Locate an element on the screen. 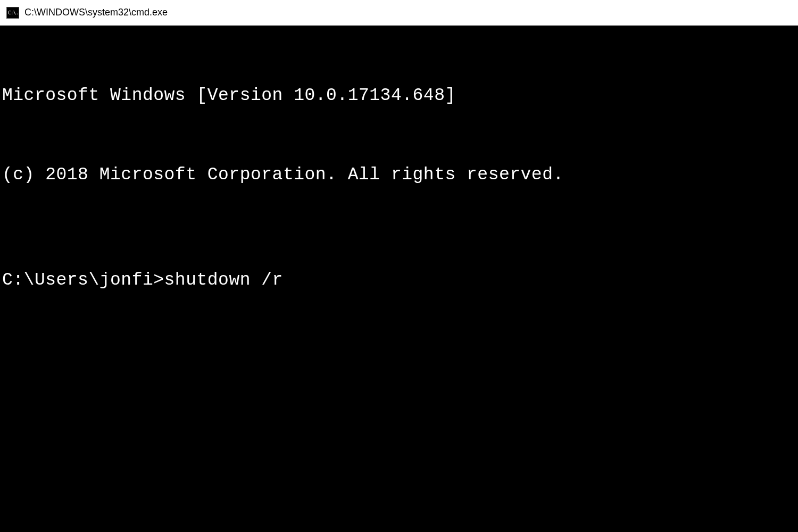 This screenshot has height=532, width=798. cmd-icon: C:\. is located at coordinates (13, 13).